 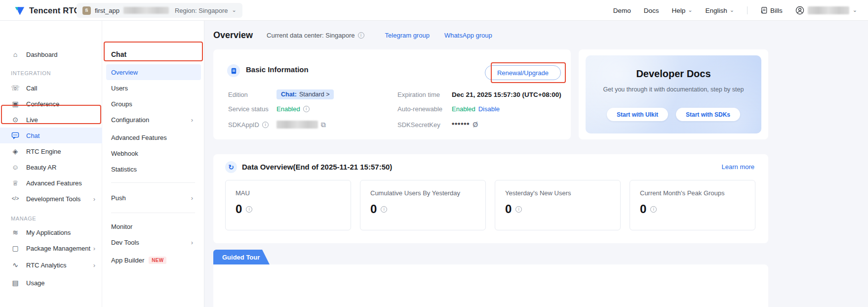 I want to click on nav-bills: $ Bills, so click(x=771, y=10).